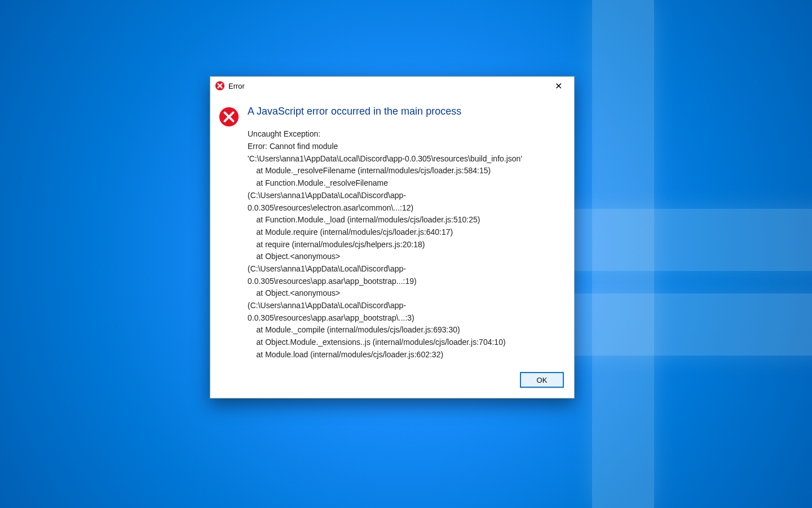 The width and height of the screenshot is (812, 508). I want to click on stack-trace-line: at Module._resolveFilename (internal/mod…, so click(405, 171).